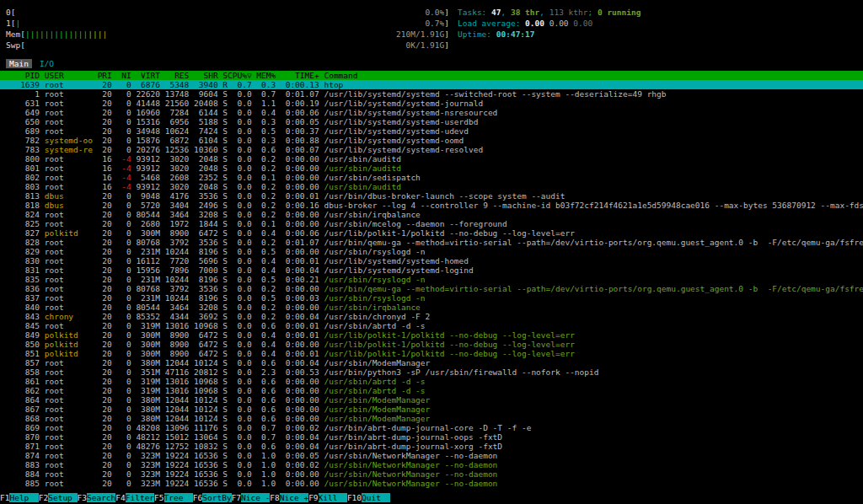 The height and width of the screenshot is (504, 863). I want to click on process-row: 884root200323M1922416536S0.01.00:00.00/u…, so click(432, 474).